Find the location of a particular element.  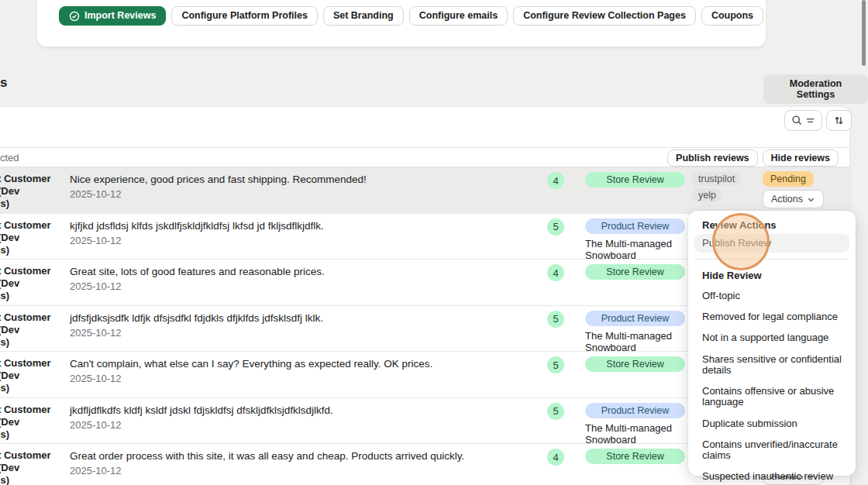

platform-tag: yelp is located at coordinates (707, 195).